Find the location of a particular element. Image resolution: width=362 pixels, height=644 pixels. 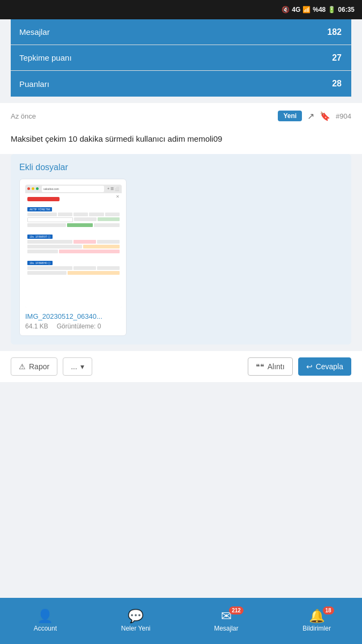

bottom-nav: 👤 Account 💬 Neler Yeni 212 ✉ Mesajlar 18… is located at coordinates (181, 621).